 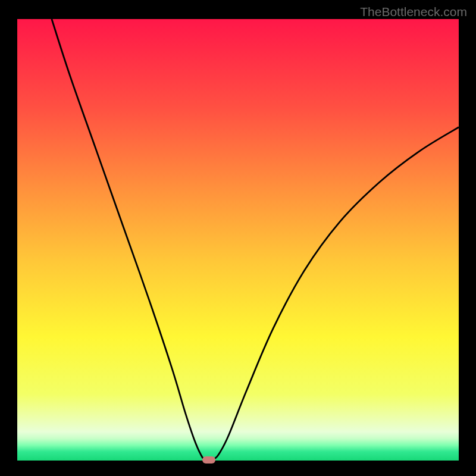 I want to click on minimum-marker, so click(x=209, y=460).